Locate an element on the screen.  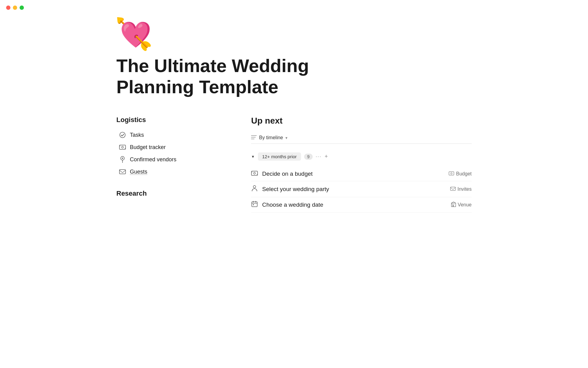
traffic-lights is located at coordinates (15, 8).